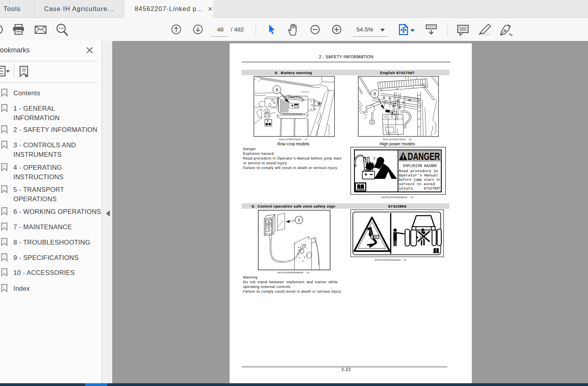  What do you see at coordinates (417, 184) in the screenshot?
I see `svg-text: service to avoid` at bounding box center [417, 184].